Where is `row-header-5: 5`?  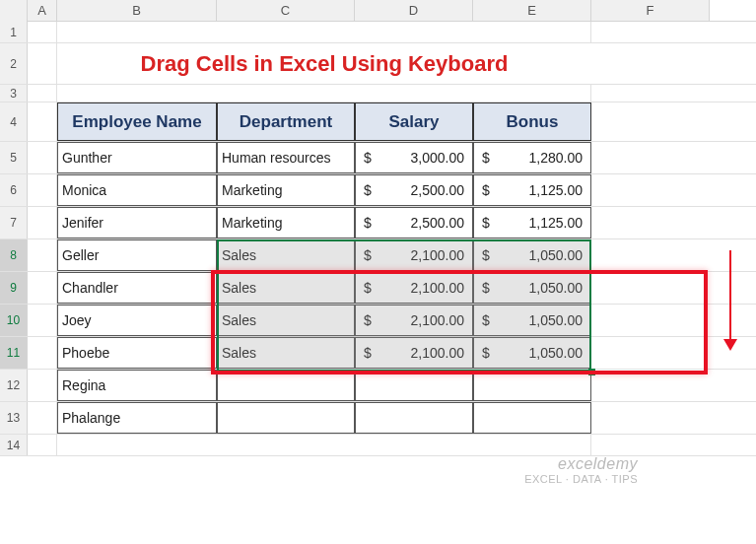 row-header-5: 5 is located at coordinates (14, 158).